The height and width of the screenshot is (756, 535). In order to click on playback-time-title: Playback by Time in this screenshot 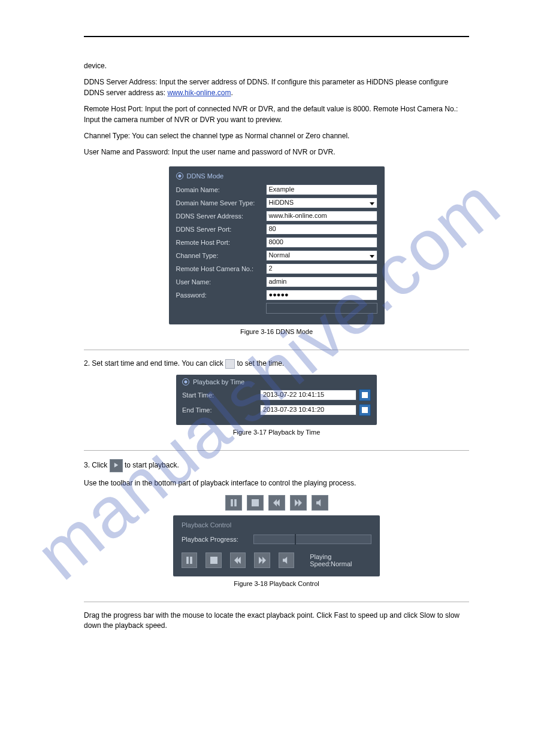, I will do `click(219, 382)`.